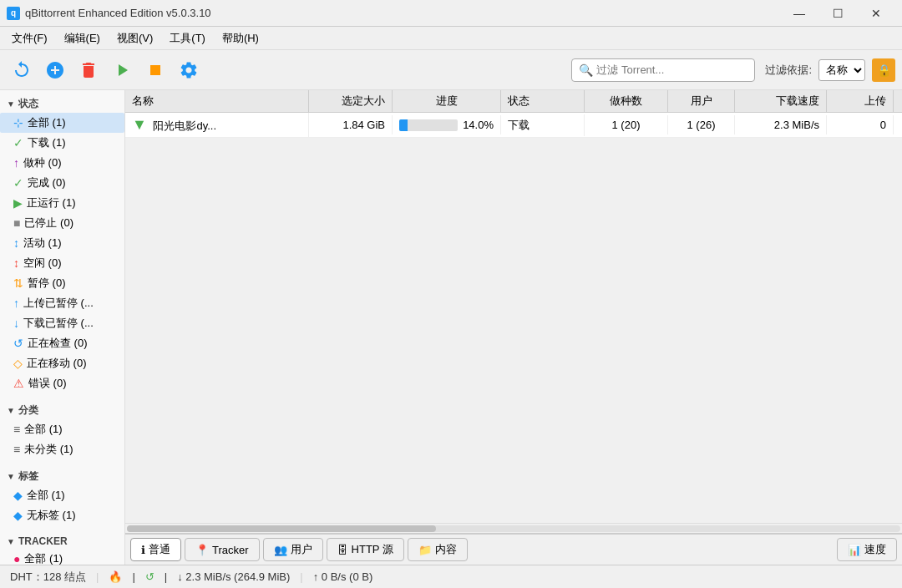  What do you see at coordinates (447, 125) in the screenshot?
I see `torrent-progress: 14.0%` at bounding box center [447, 125].